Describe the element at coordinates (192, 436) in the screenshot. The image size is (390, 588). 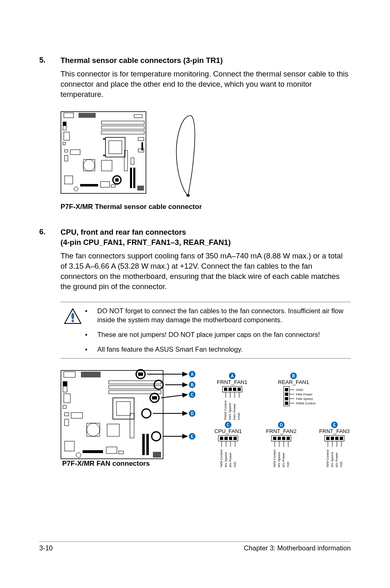
I see `svg-text: E` at that location.